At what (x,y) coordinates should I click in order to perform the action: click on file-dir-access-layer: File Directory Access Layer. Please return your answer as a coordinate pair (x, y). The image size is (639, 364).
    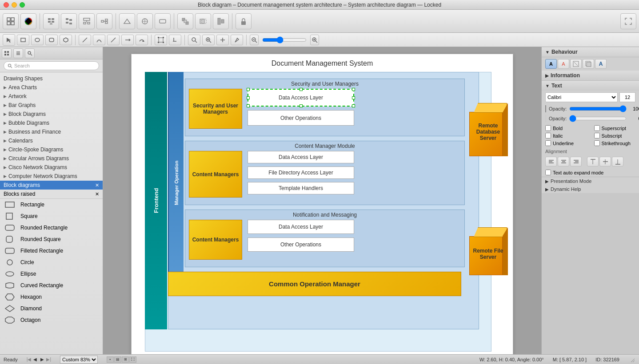
    Looking at the image, I should click on (301, 173).